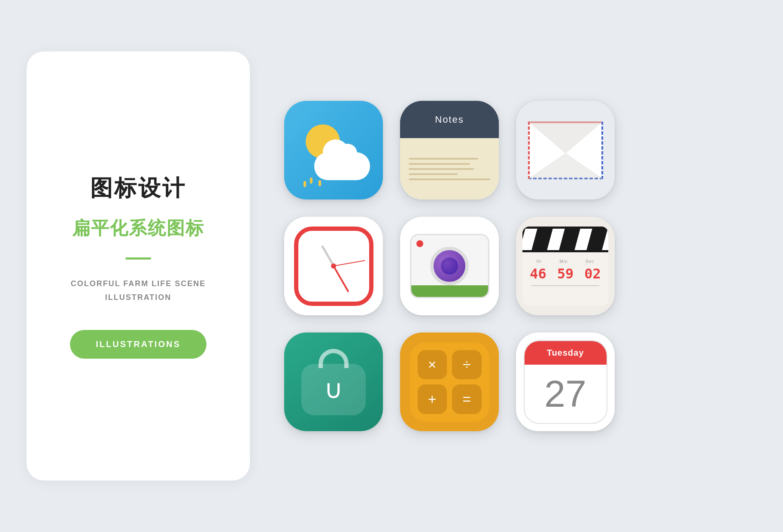  Describe the element at coordinates (450, 382) in the screenshot. I see `calc-body: × ÷ + =` at that location.